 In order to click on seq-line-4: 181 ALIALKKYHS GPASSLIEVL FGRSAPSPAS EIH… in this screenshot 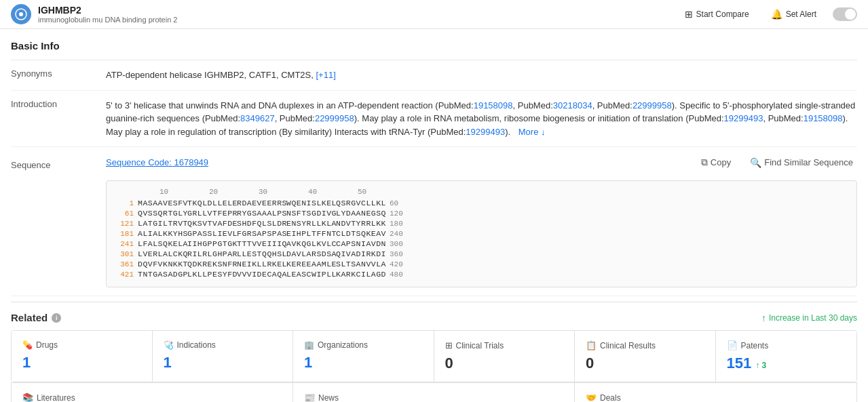, I will do `click(482, 233)`.